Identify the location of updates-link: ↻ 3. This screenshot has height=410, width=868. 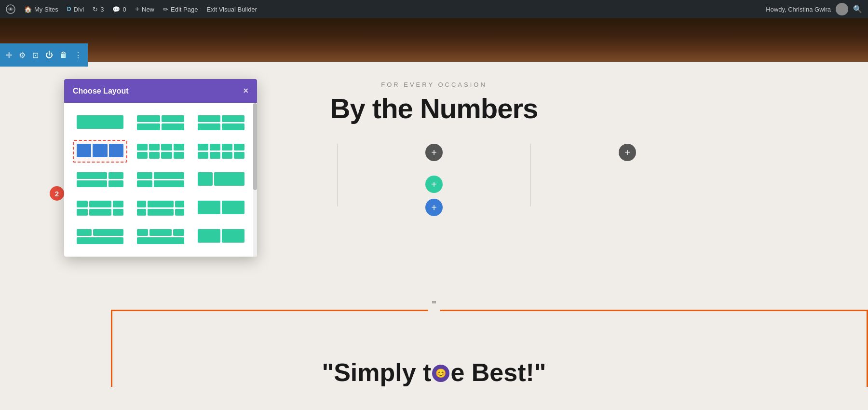
(98, 10).